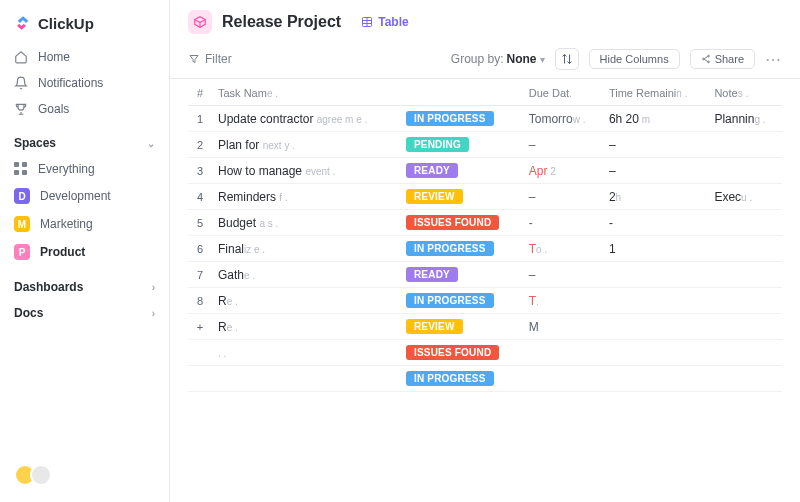 This screenshot has width=800, height=502. Describe the element at coordinates (722, 59) in the screenshot. I see `share-button: Share` at that location.